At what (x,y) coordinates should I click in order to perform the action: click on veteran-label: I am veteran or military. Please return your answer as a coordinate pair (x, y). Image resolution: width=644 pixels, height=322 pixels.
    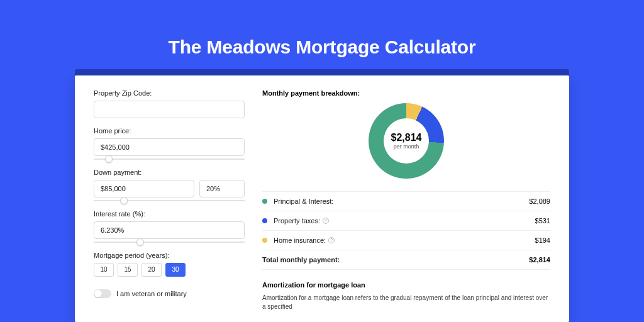
    Looking at the image, I should click on (152, 294).